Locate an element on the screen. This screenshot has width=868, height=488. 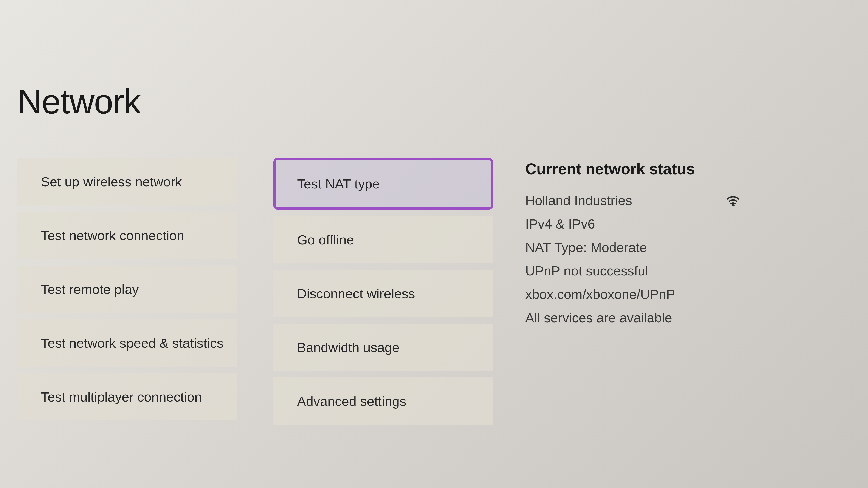
status-services-row: All services are available is located at coordinates (633, 318).